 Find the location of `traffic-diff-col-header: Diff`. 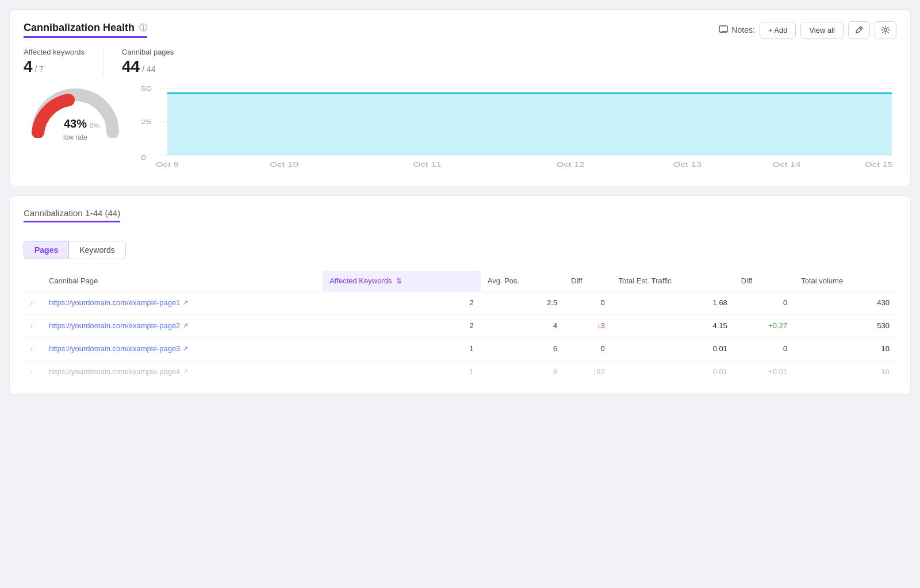

traffic-diff-col-header: Diff is located at coordinates (764, 281).